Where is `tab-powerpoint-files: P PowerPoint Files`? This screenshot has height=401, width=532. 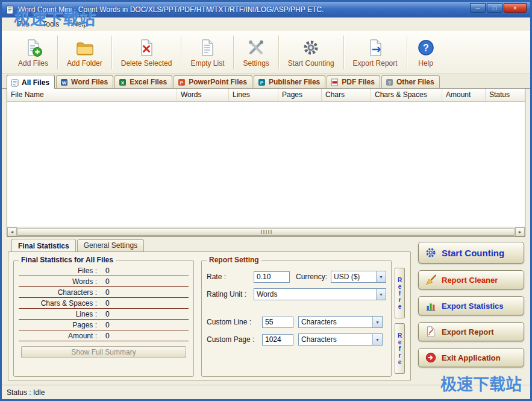 tab-powerpoint-files: P PowerPoint Files is located at coordinates (213, 82).